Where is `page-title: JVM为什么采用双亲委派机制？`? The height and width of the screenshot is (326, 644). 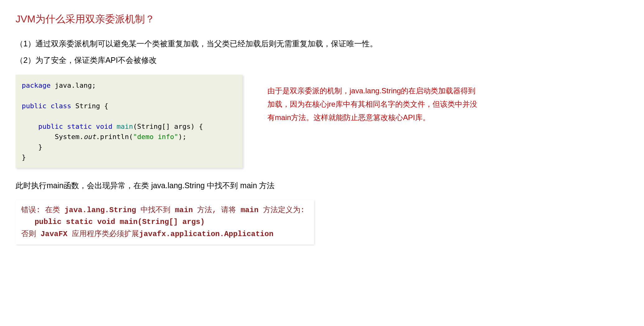
page-title: JVM为什么采用双亲委派机制？ is located at coordinates (322, 19).